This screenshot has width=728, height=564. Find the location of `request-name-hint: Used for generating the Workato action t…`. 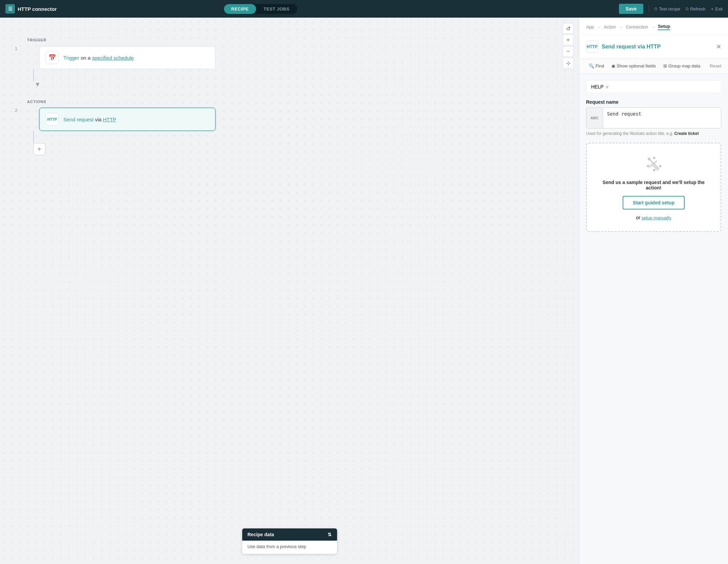

request-name-hint: Used for generating the Workato action t… is located at coordinates (654, 134).